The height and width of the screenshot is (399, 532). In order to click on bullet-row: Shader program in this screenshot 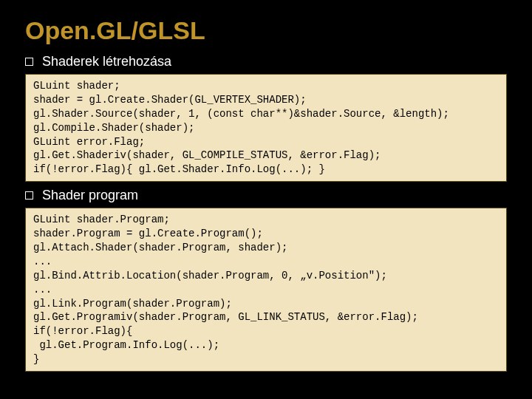, I will do `click(266, 195)`.